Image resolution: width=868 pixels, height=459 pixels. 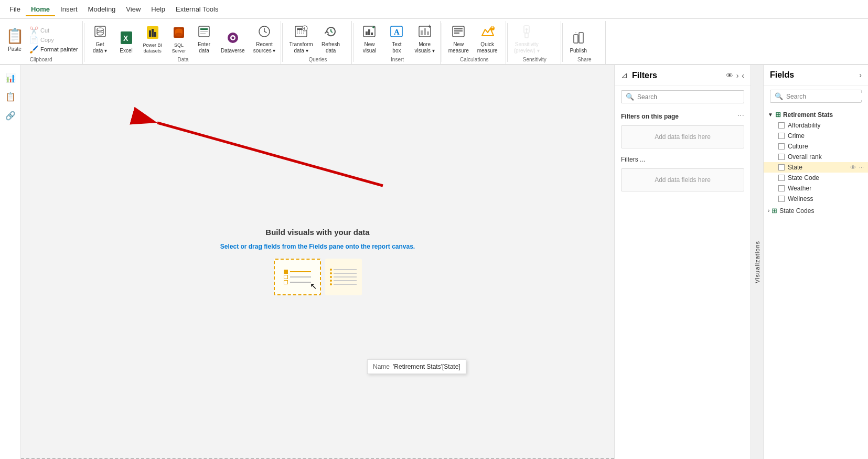 I want to click on filters-title: Filters, so click(x=677, y=76).